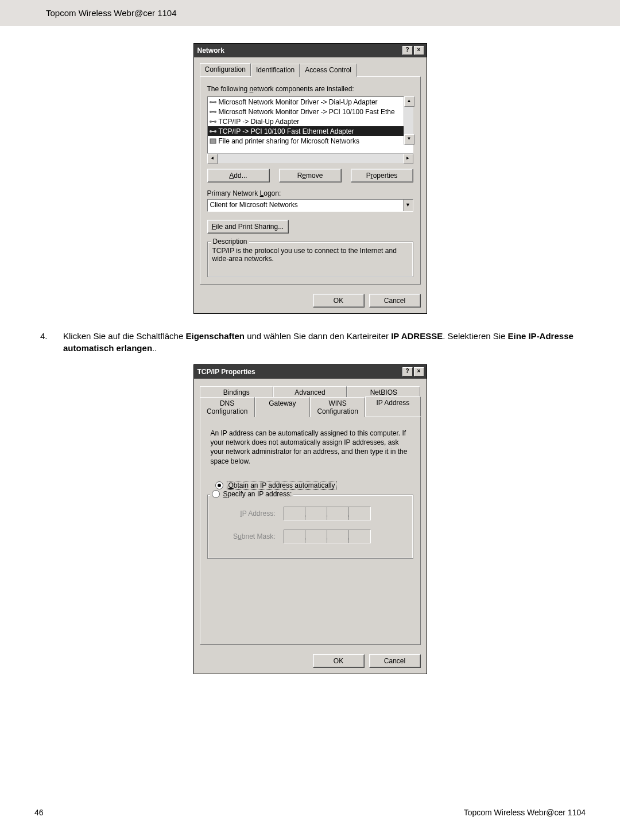 The height and width of the screenshot is (840, 620). What do you see at coordinates (212, 159) in the screenshot?
I see `scroll-left-button: ◄` at bounding box center [212, 159].